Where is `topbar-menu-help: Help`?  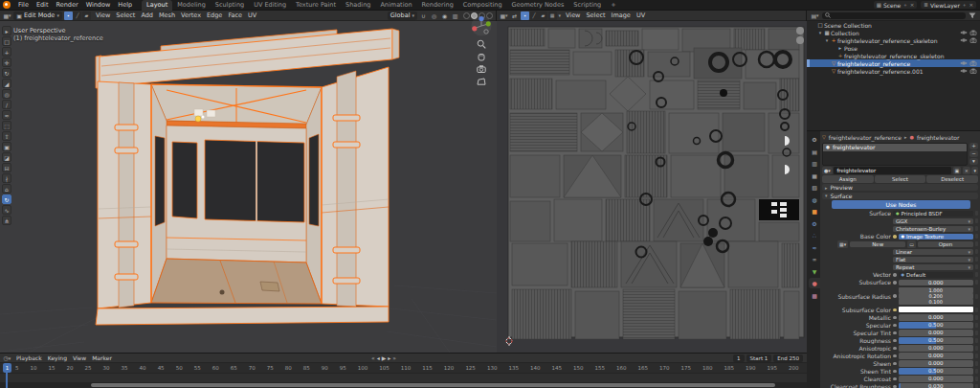 topbar-menu-help: Help is located at coordinates (124, 5).